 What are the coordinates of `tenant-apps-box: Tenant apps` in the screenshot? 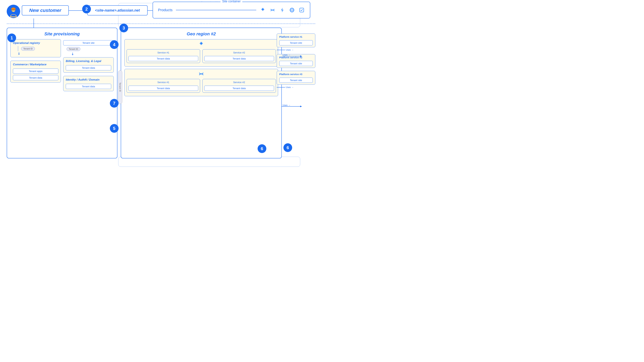 It's located at (36, 71).